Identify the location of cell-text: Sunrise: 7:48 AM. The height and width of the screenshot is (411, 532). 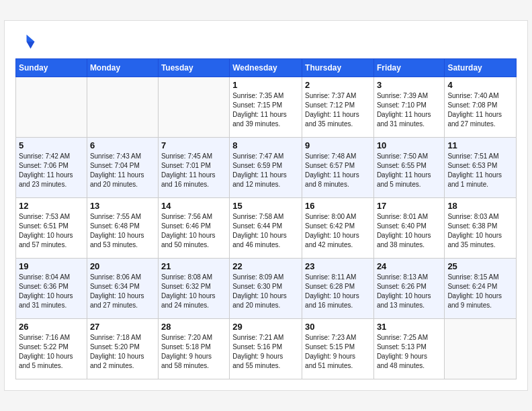
(338, 156).